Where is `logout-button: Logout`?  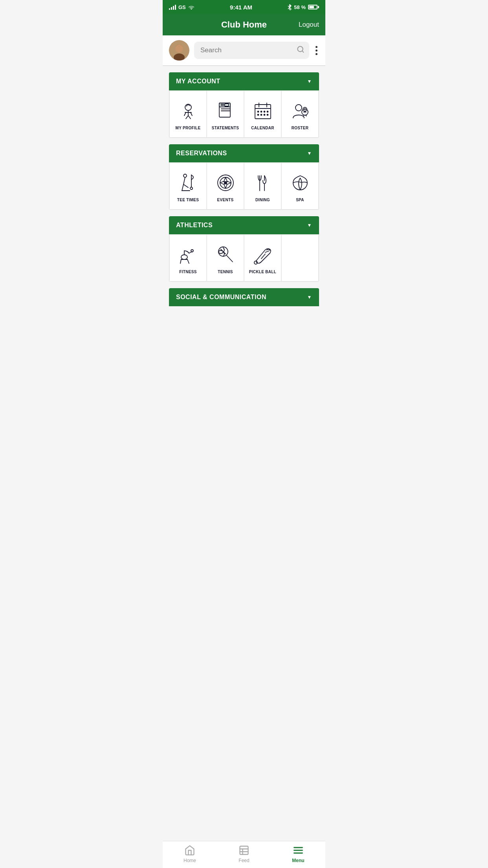 logout-button: Logout is located at coordinates (309, 25).